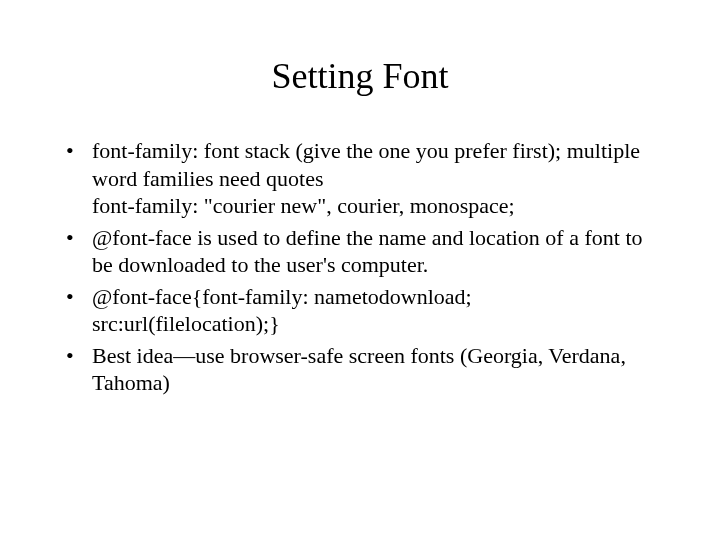  Describe the element at coordinates (360, 178) in the screenshot. I see `list-item: font-family: font stack (give the one yo…` at that location.